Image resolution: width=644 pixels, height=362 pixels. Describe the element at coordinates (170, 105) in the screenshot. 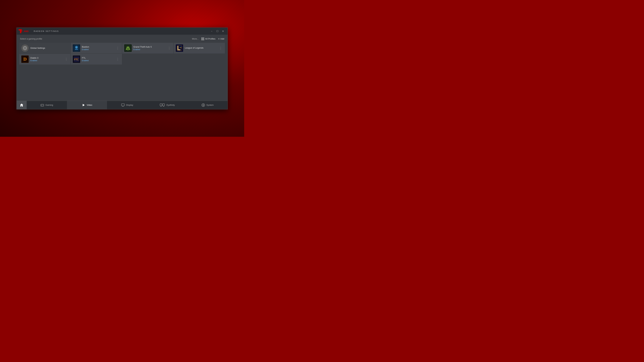

I see `eyefinity-label: Eyefinity` at that location.